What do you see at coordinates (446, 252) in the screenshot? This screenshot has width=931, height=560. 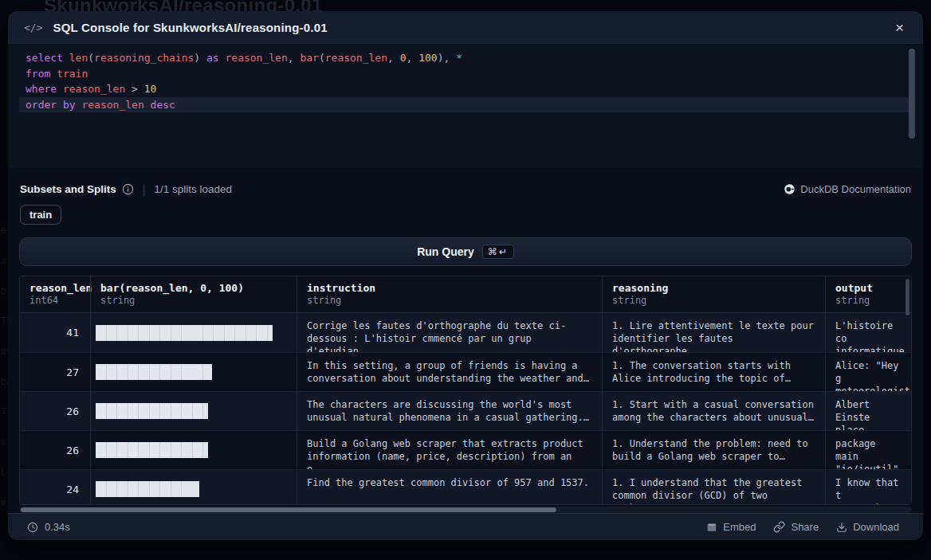 I see `run-query-label: Run Query` at bounding box center [446, 252].